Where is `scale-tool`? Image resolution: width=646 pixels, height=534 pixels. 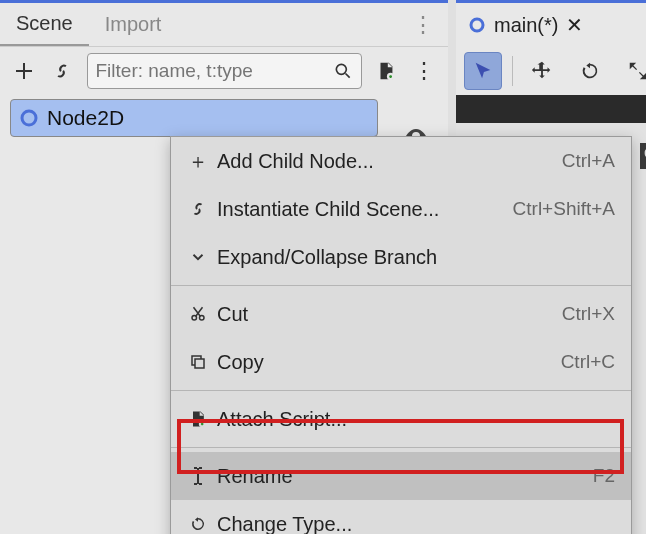
scale-tool is located at coordinates (632, 71).